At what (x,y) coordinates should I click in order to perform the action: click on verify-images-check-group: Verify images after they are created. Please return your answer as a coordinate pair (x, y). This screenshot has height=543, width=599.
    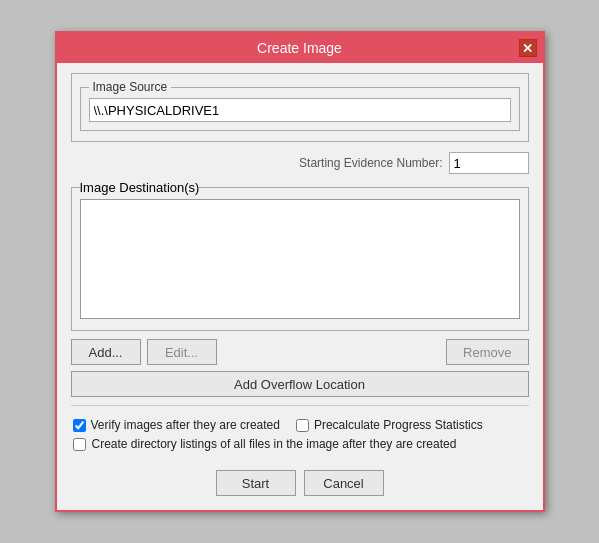
    Looking at the image, I should click on (176, 425).